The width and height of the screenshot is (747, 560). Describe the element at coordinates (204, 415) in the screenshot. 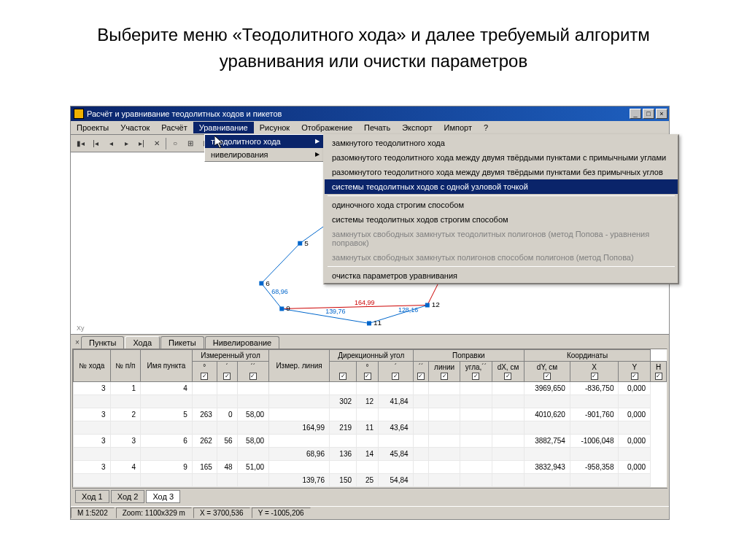

I see `cell: 263` at that location.